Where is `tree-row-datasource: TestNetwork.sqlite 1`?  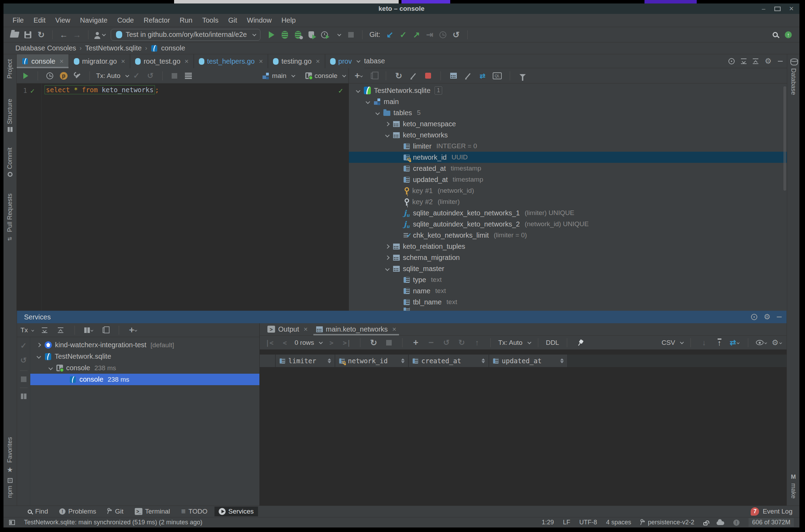 tree-row-datasource: TestNetwork.sqlite 1 is located at coordinates (568, 90).